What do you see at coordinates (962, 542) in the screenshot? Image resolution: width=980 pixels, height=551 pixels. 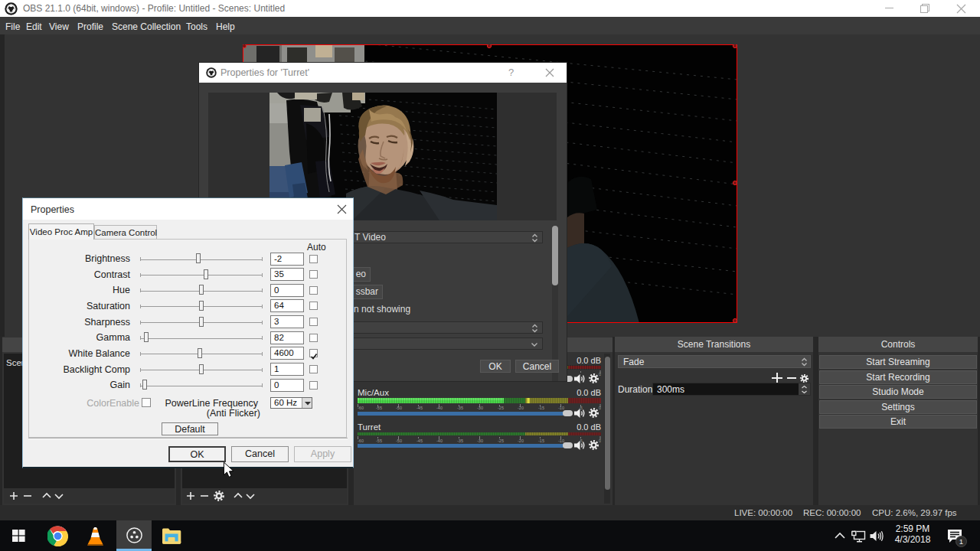 I see `svg-text: 1` at bounding box center [962, 542].